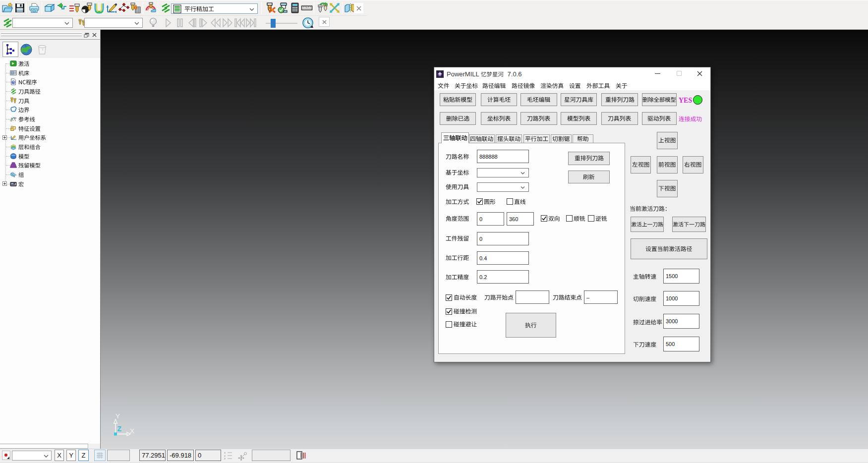 The height and width of the screenshot is (463, 868). I want to click on svg-text: X, so click(132, 431).